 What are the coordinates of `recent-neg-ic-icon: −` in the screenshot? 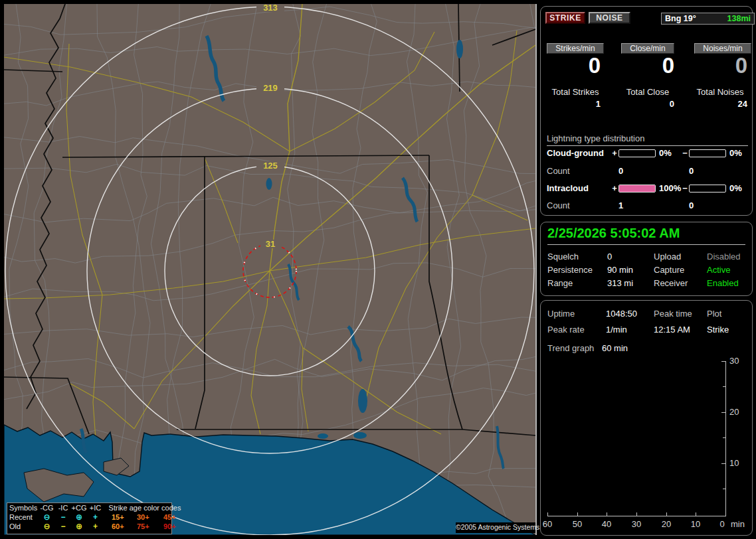 It's located at (63, 517).